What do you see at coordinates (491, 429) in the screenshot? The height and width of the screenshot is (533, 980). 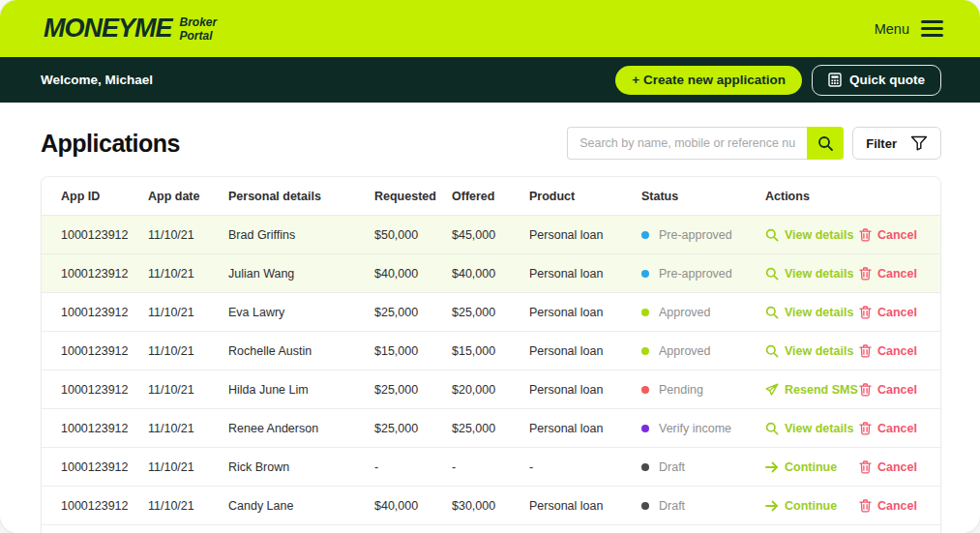 I see `table-row: 1000123912 11/10/21 Renee Anderson $25,0…` at bounding box center [491, 429].